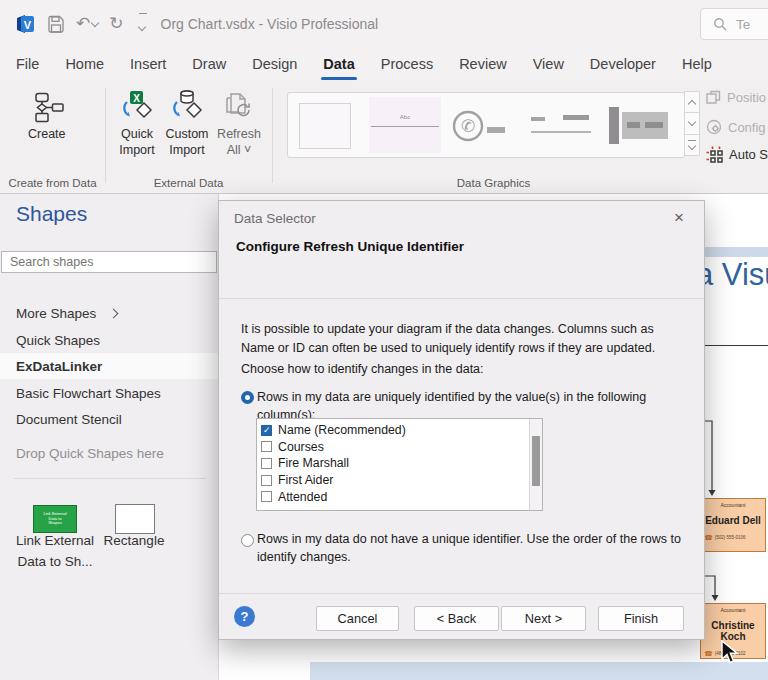  I want to click on org-phone-number: (502) 555-0106, so click(730, 538).